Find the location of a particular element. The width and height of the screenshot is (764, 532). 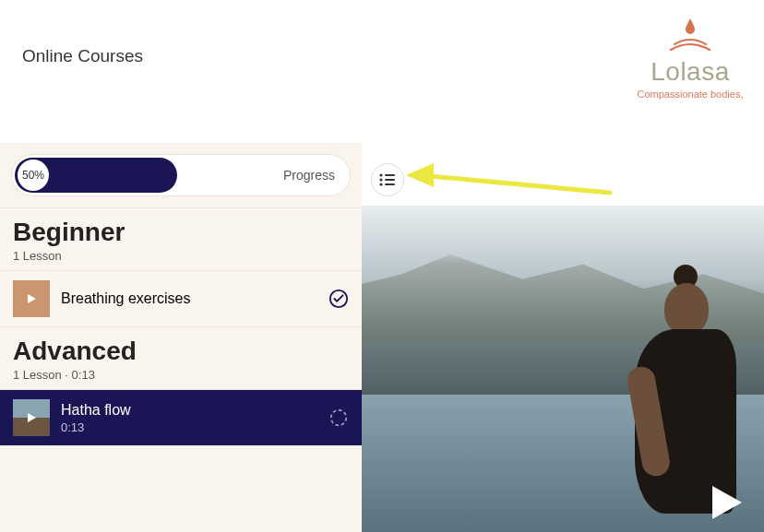

progress-circle-icon is located at coordinates (339, 418).